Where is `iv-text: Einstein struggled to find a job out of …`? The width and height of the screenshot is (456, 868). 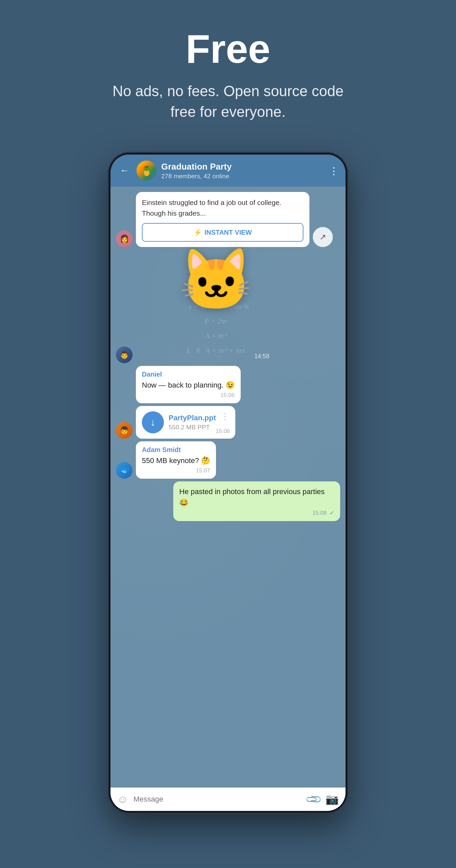
iv-text: Einstein struggled to find a job out of … is located at coordinates (222, 208).